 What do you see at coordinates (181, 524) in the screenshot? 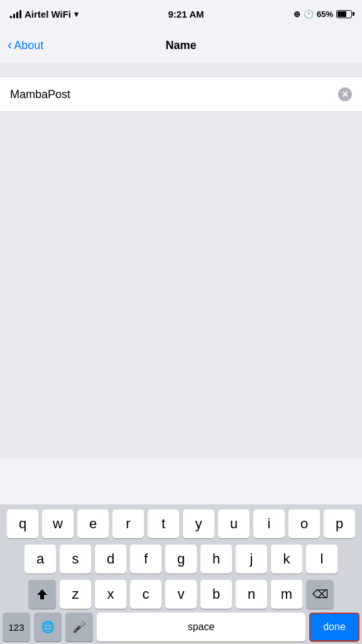
I see `keyboard-row-1: q w e r t y u i o p` at bounding box center [181, 524].